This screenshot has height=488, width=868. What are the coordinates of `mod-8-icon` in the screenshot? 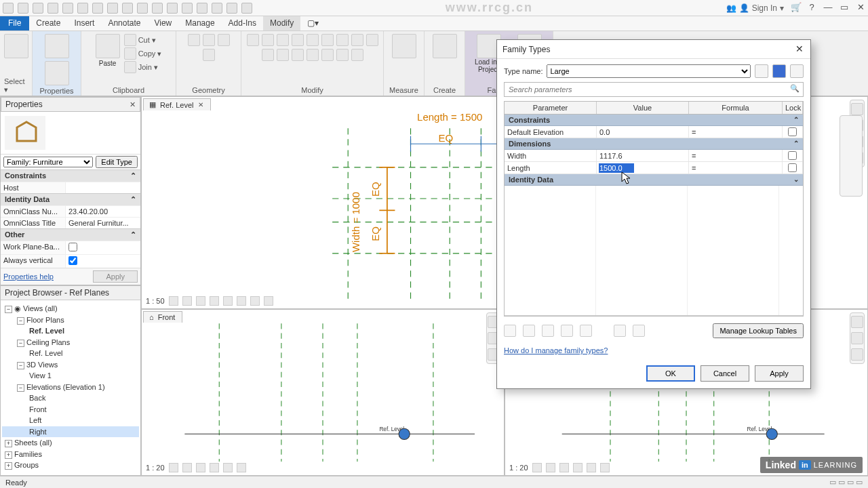 It's located at (357, 40).